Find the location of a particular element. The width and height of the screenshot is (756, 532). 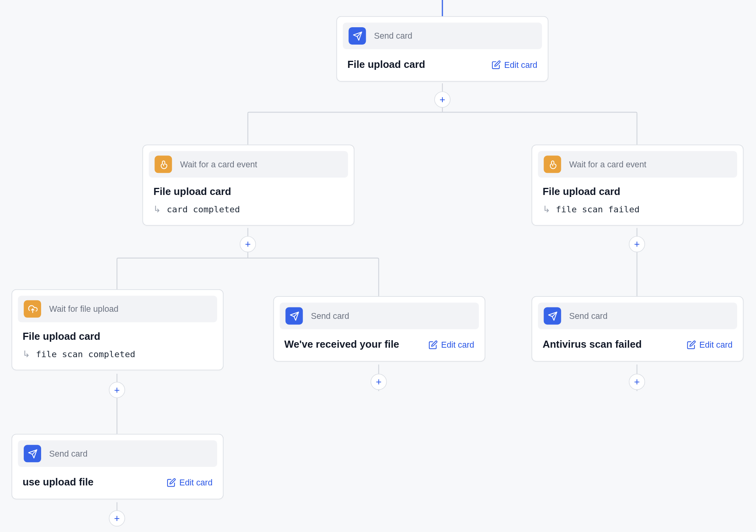

node-type-label: Wait for file upload is located at coordinates (84, 309).